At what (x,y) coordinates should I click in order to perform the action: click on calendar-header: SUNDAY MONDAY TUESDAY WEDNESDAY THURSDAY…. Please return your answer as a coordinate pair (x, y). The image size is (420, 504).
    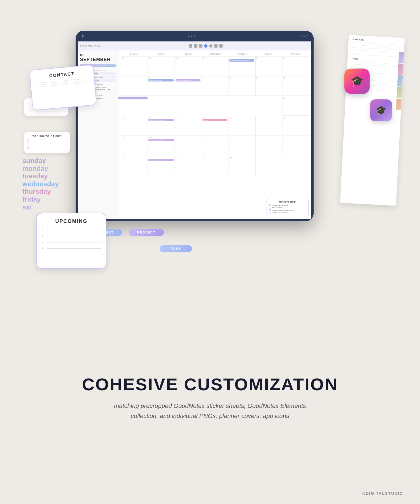
    Looking at the image, I should click on (215, 54).